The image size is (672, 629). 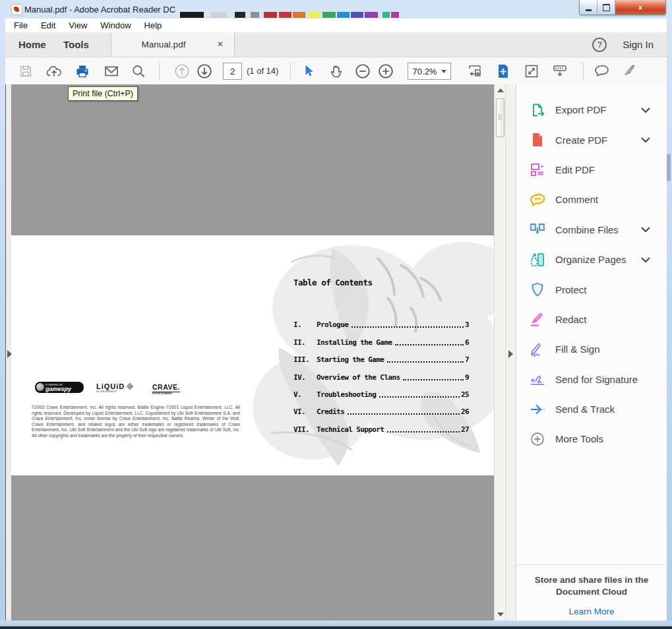 What do you see at coordinates (54, 71) in the screenshot?
I see `share-button` at bounding box center [54, 71].